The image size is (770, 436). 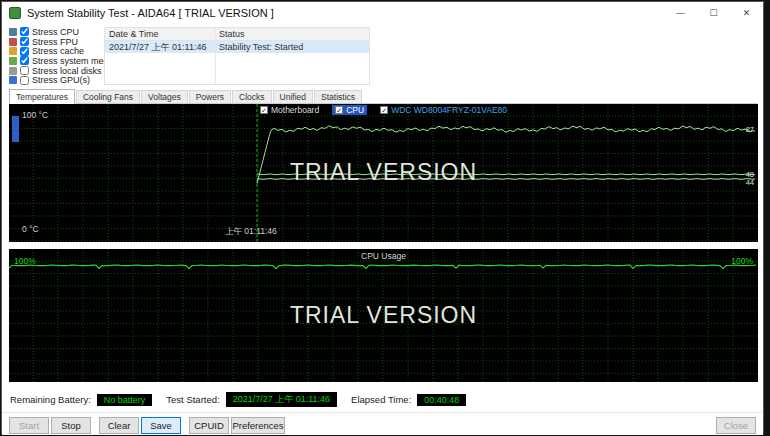 What do you see at coordinates (714, 12) in the screenshot?
I see `maximize-button: ☐` at bounding box center [714, 12].